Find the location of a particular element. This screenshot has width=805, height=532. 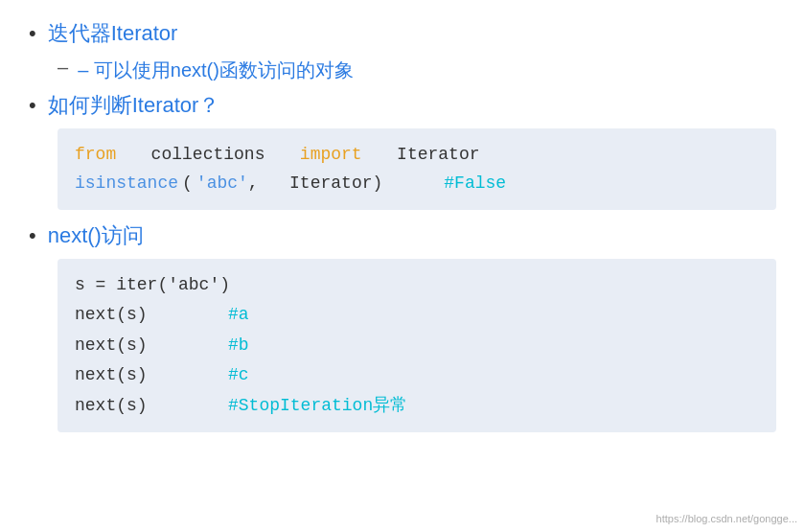

code-next-s-2: next(s) is located at coordinates (151, 346).